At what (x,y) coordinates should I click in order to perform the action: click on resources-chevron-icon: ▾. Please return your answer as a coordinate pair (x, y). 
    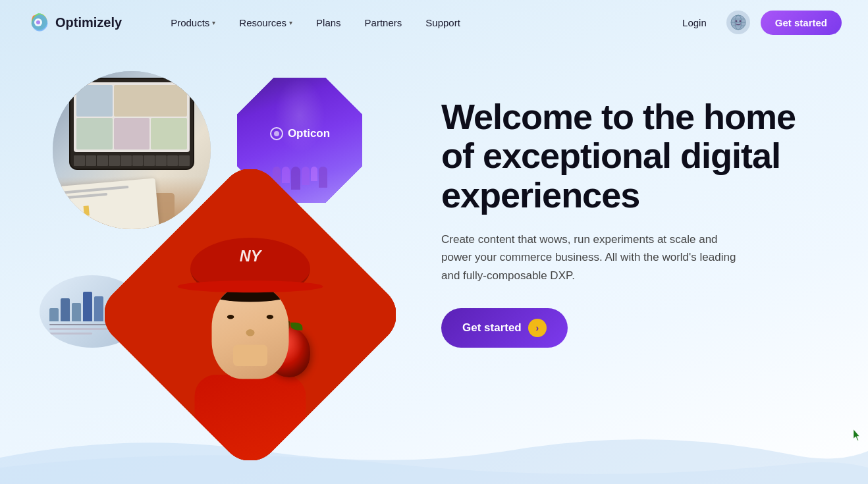
    Looking at the image, I should click on (291, 22).